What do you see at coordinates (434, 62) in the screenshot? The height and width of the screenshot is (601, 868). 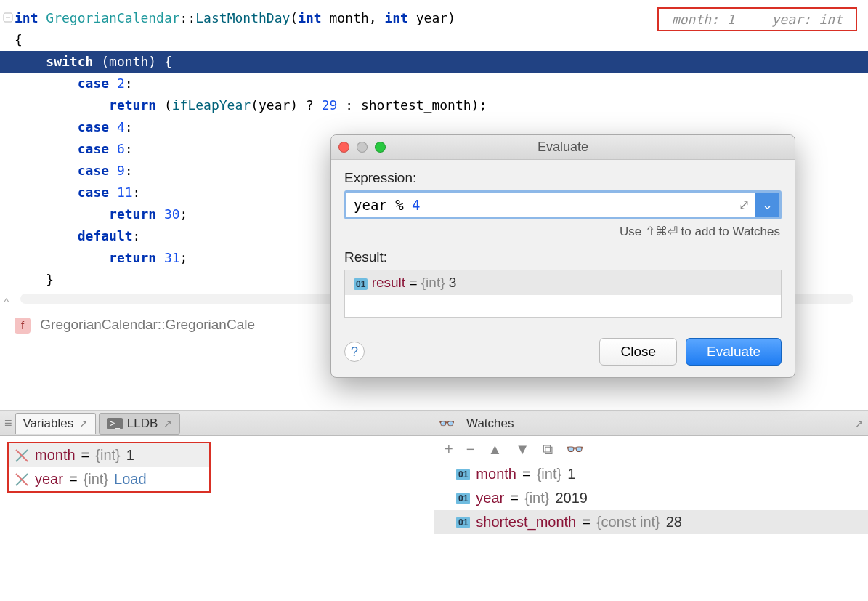 I see `execution-line: switch (month) {` at bounding box center [434, 62].